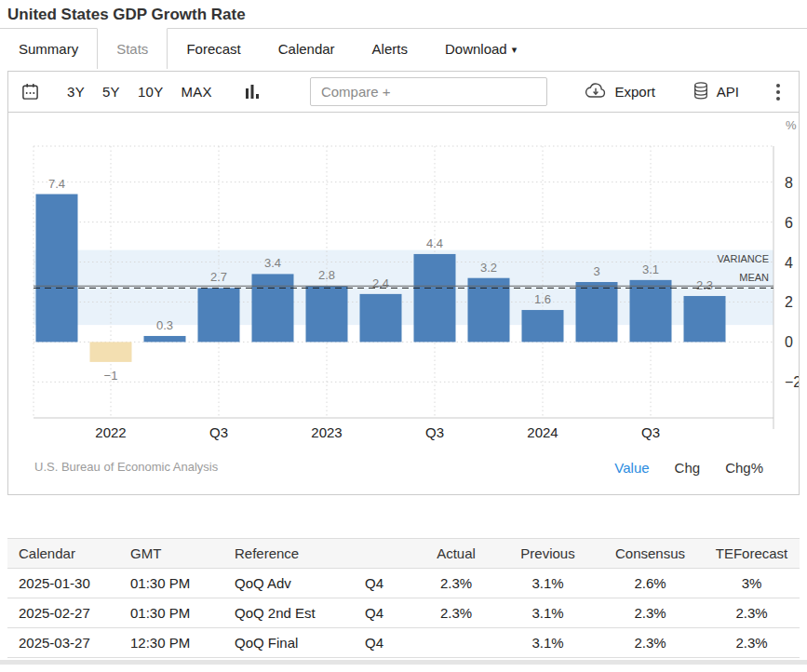 This screenshot has width=807, height=672. I want to click on api-label: API, so click(728, 91).